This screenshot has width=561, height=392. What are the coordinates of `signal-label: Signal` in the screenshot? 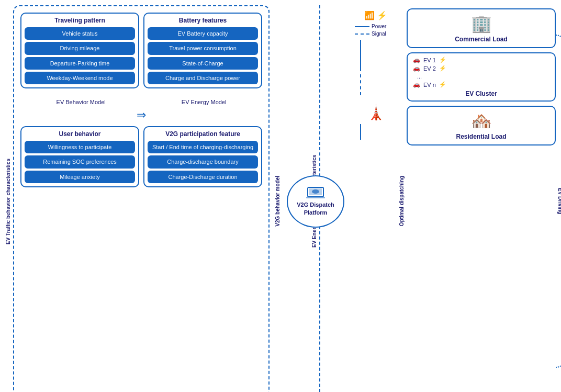 It's located at (379, 33).